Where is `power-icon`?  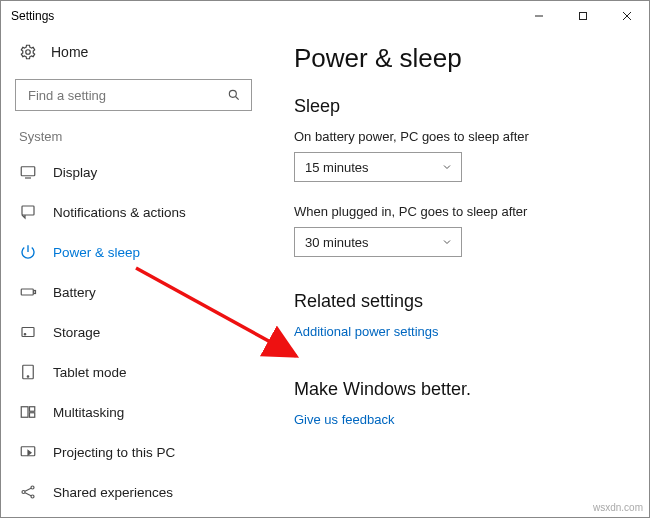
power-icon is located at coordinates (28, 252).